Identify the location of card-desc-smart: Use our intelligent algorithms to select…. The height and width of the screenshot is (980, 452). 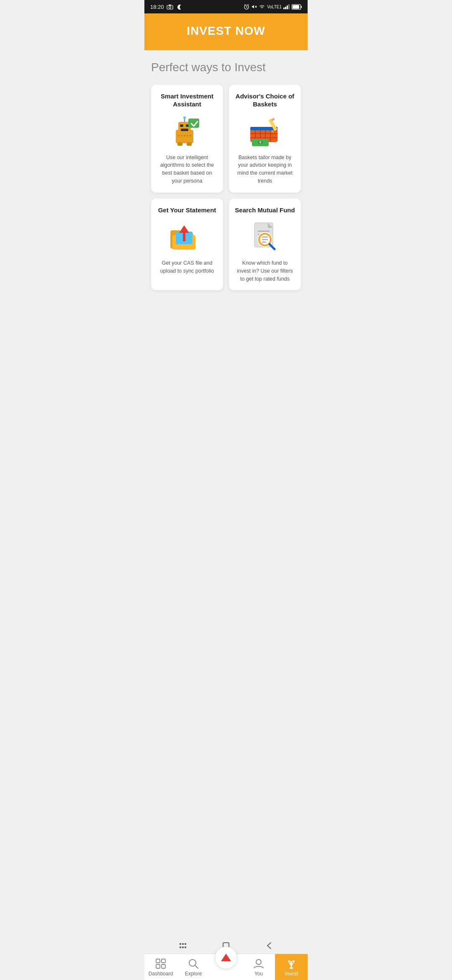
(187, 169).